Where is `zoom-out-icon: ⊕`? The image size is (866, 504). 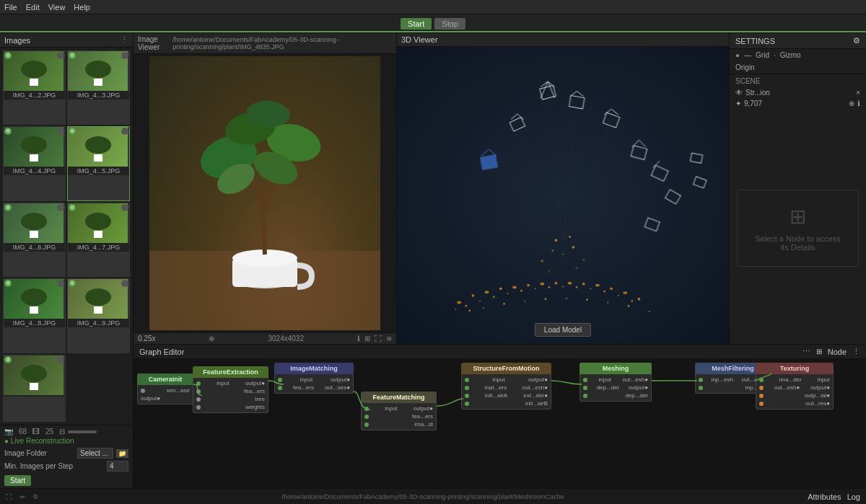 zoom-out-icon: ⊕ is located at coordinates (852, 104).